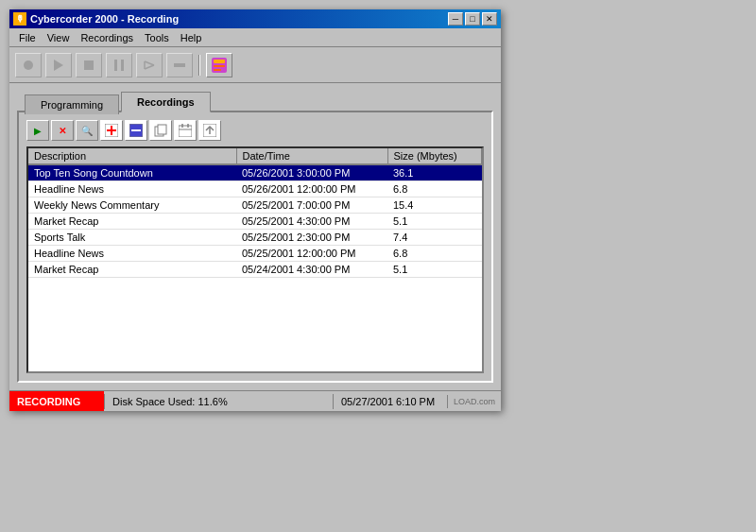 This screenshot has height=532, width=756. What do you see at coordinates (104, 19) in the screenshot?
I see `window-title: Cybercorder 2000 - Recording` at bounding box center [104, 19].